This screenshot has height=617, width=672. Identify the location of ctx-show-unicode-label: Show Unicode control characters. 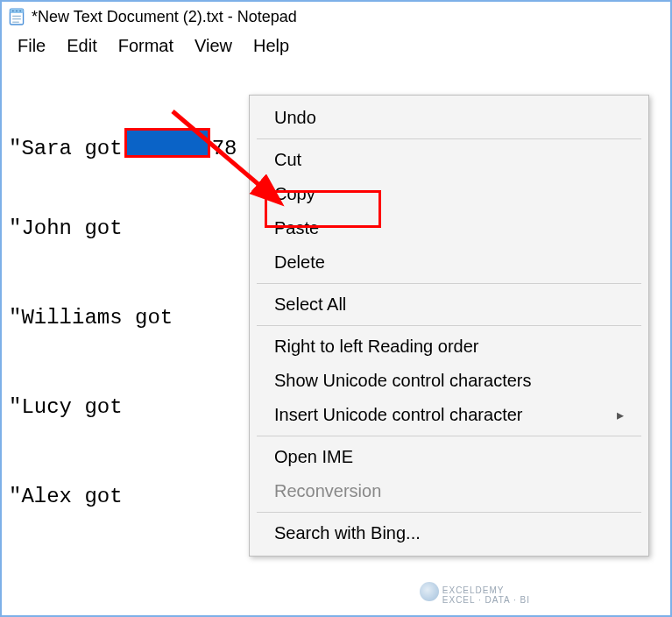
(403, 380).